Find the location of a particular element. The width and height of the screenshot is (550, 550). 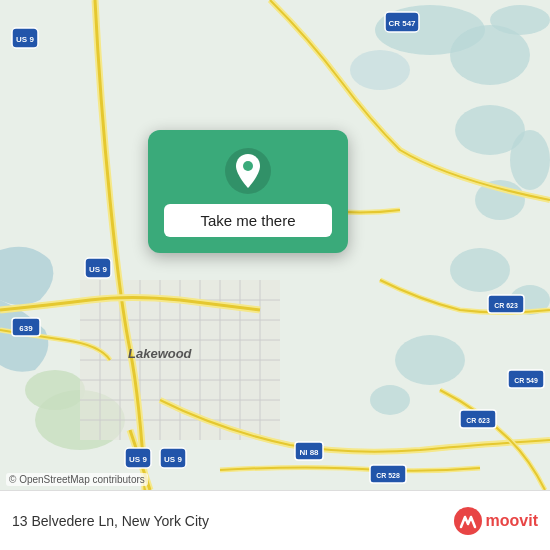

svg-text: NI 88 is located at coordinates (309, 452).